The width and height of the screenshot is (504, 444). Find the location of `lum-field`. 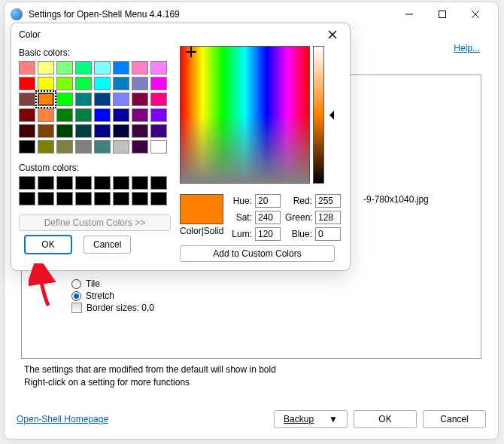

lum-field is located at coordinates (268, 234).